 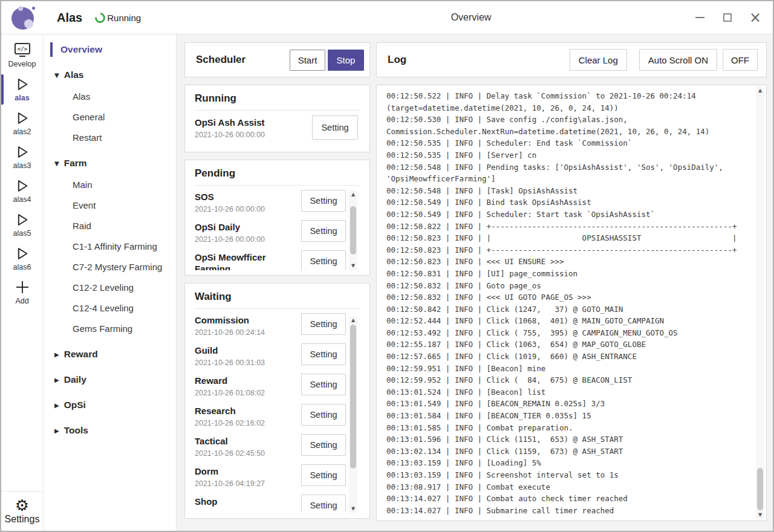 What do you see at coordinates (277, 118) in the screenshot?
I see `running-card: Running OpSi Ash Assist 2021-10-26 00:00…` at bounding box center [277, 118].